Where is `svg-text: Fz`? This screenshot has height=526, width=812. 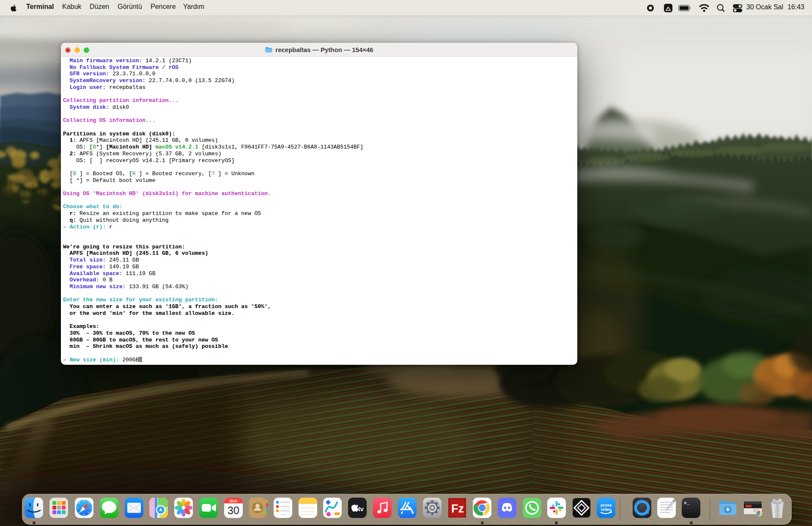
svg-text: Fz is located at coordinates (458, 509).